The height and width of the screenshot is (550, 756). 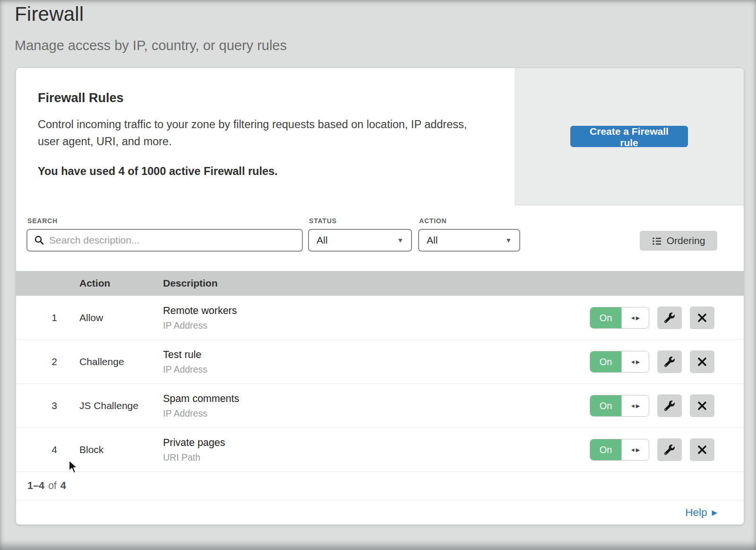 What do you see at coordinates (380, 406) in the screenshot?
I see `table-row: 3 JS Challenge Spam comments IP Address …` at bounding box center [380, 406].